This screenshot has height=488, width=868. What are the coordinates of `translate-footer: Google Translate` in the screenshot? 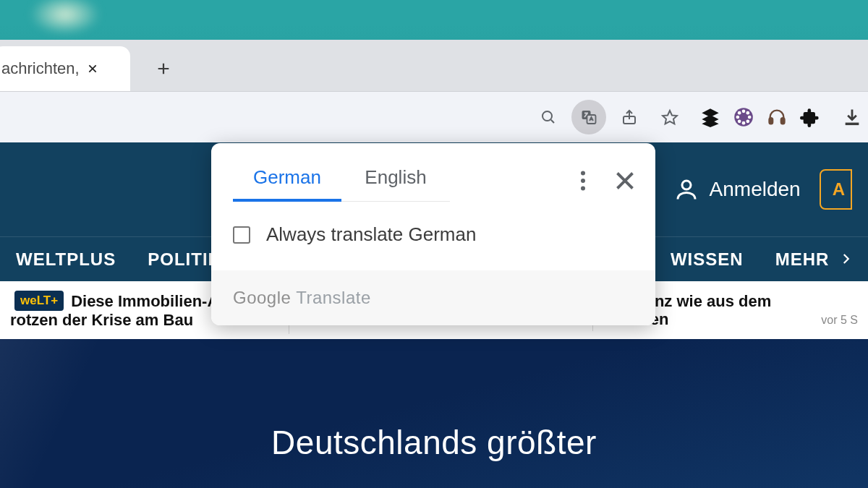 It's located at (433, 298).